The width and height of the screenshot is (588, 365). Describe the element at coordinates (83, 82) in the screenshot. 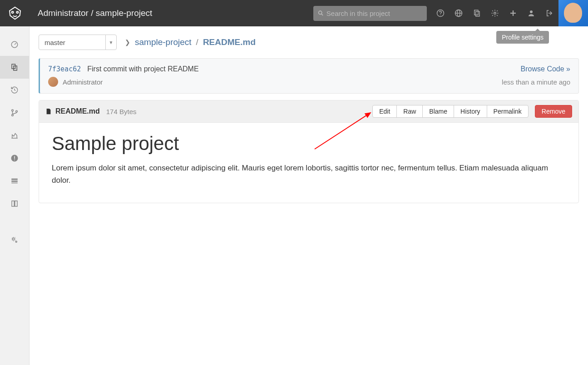

I see `commit-author: Administrator` at that location.